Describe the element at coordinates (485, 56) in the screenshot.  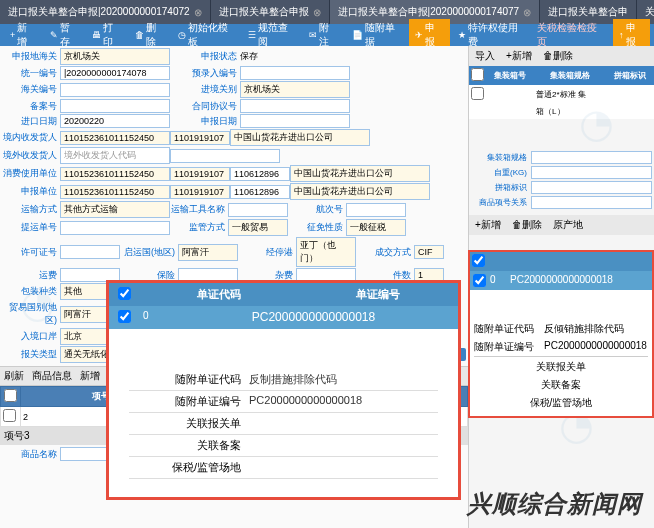
I see `import-button: 导入` at that location.